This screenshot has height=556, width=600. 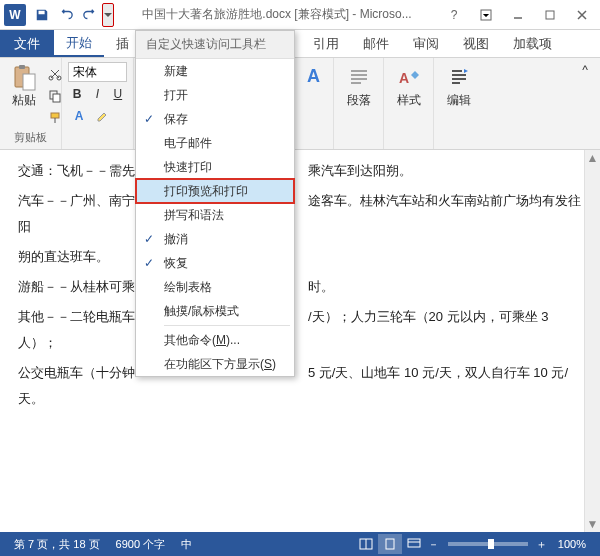 What do you see at coordinates (326, 44) in the screenshot?
I see `tab-references: 引用` at bounding box center [326, 44].